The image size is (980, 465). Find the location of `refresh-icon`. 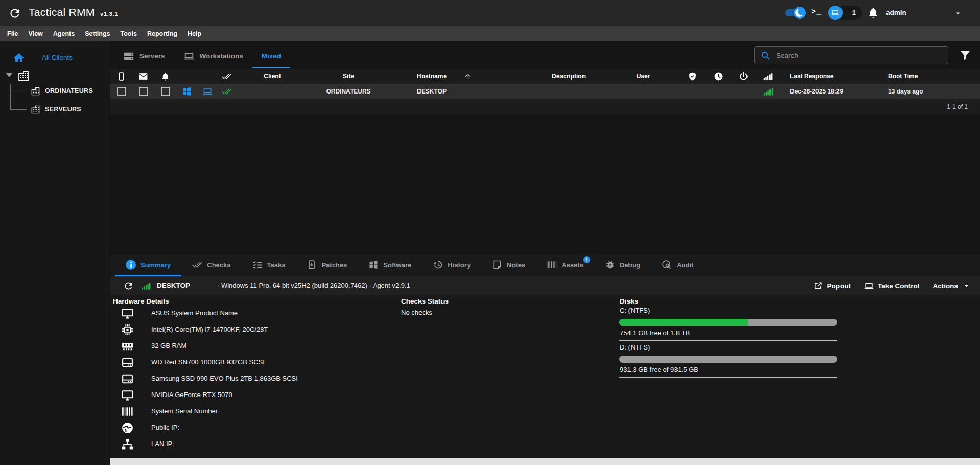

refresh-icon is located at coordinates (15, 13).